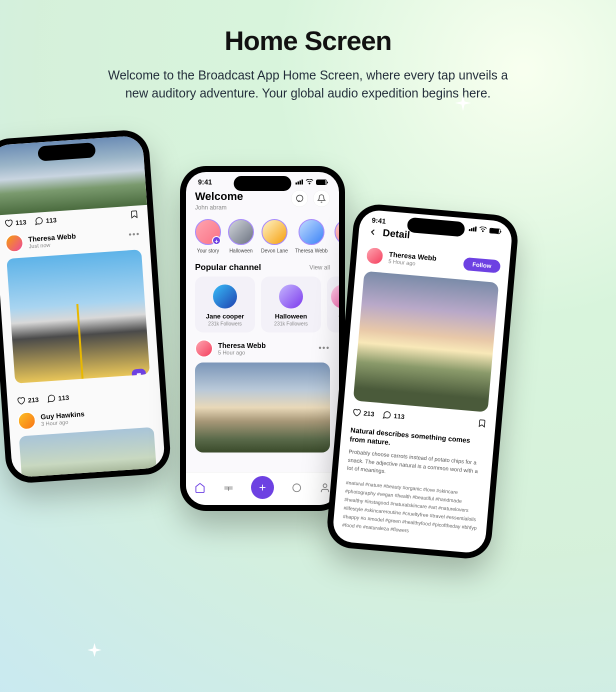 The image size is (616, 692). I want to click on username: John abram, so click(219, 208).